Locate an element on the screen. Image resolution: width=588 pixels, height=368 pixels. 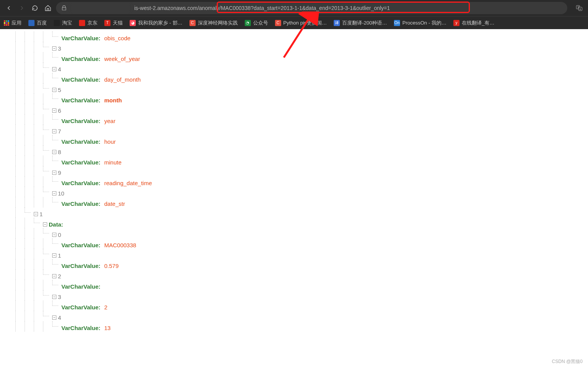
forward-button is located at coordinates (22, 8).